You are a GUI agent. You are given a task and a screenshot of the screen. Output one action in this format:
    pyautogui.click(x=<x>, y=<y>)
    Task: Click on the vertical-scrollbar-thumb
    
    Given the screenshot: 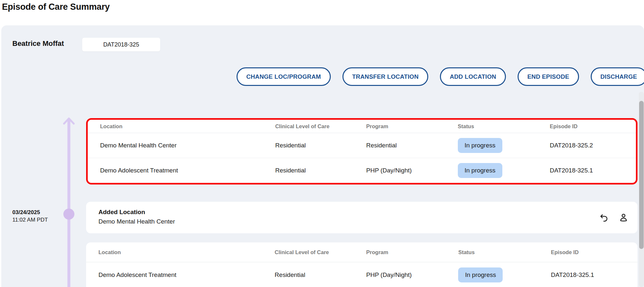 What is the action you would take?
    pyautogui.click(x=641, y=175)
    